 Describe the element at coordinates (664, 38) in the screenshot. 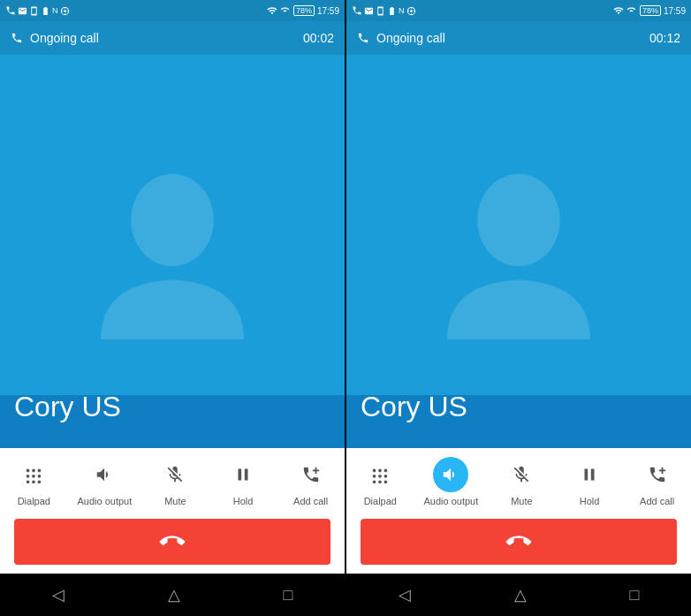

I see `call-timer-right: 00:12` at that location.